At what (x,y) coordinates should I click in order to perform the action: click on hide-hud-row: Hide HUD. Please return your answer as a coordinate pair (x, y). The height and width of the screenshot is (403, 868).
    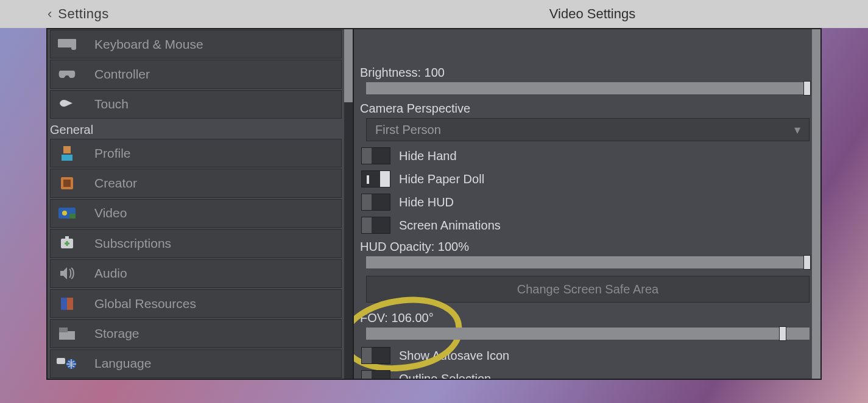
    Looking at the image, I should click on (585, 202).